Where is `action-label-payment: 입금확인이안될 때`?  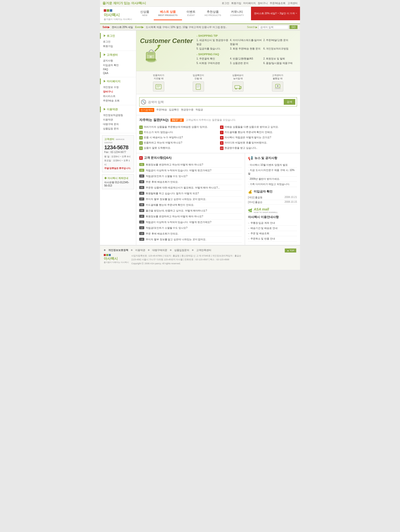
action-label-payment: 입금확인이안될 때 is located at coordinates (198, 77).